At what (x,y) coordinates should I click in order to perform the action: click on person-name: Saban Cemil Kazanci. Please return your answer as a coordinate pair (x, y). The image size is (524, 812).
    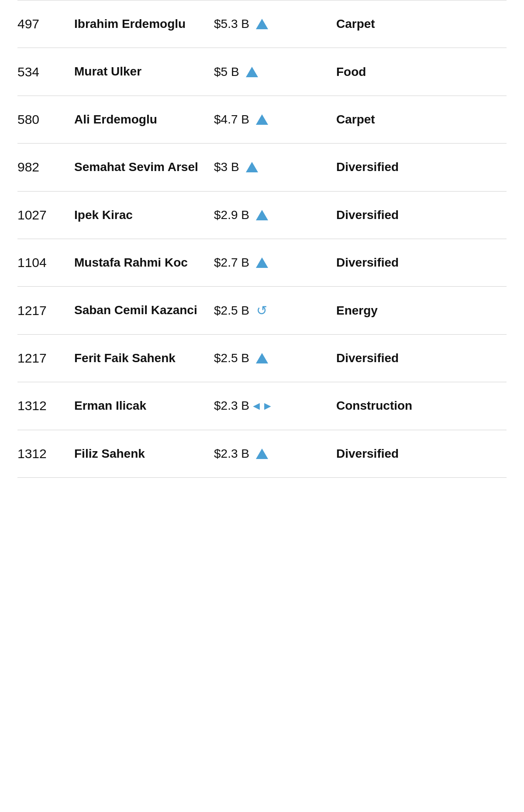
    Looking at the image, I should click on (144, 310).